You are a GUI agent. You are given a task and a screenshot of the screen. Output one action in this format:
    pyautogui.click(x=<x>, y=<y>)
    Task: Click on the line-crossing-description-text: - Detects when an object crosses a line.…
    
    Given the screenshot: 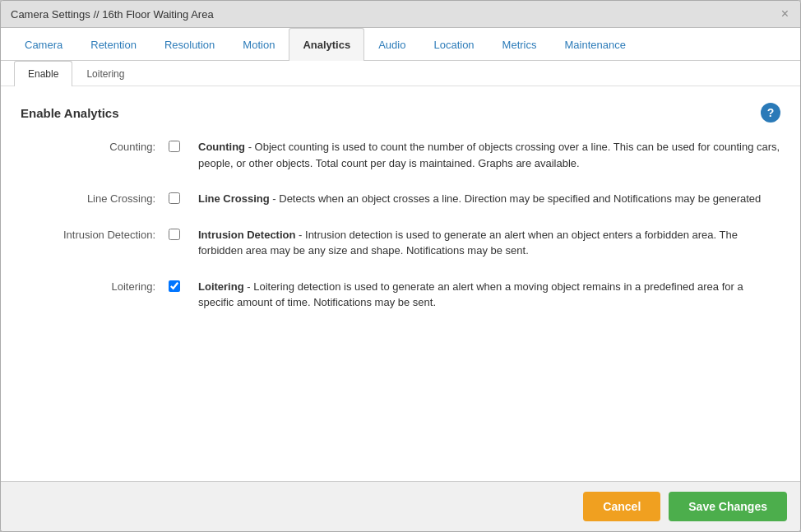 What is the action you would take?
    pyautogui.click(x=516, y=199)
    